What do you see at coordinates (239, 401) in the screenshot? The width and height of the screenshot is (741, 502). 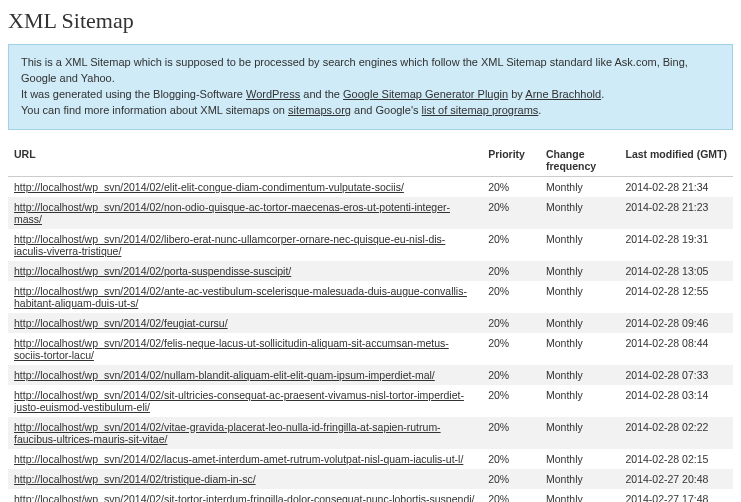 I see `url-link: http://localhost/wp_svn/2014/02/sit-ultr…` at bounding box center [239, 401].